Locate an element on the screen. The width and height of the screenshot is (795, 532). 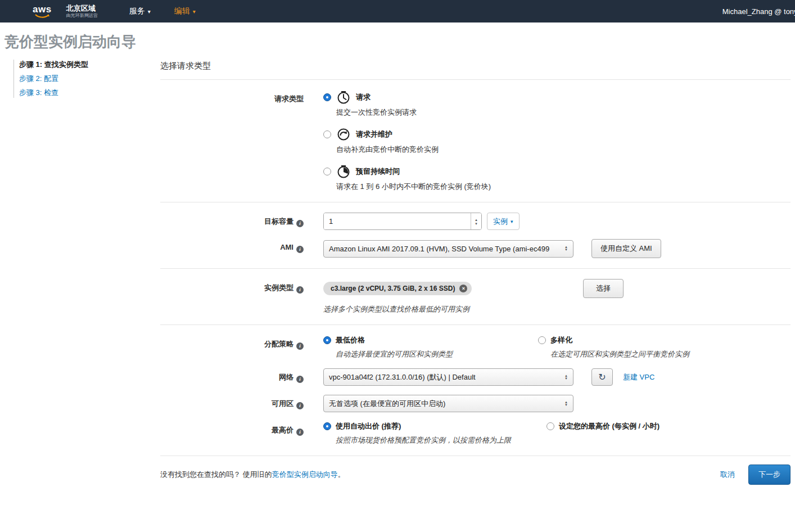
wizard-steps-sidebar: 步骤 1: 查找实例类型 步骤 2: 配置 步骤 3: 检查 is located at coordinates (80, 79).